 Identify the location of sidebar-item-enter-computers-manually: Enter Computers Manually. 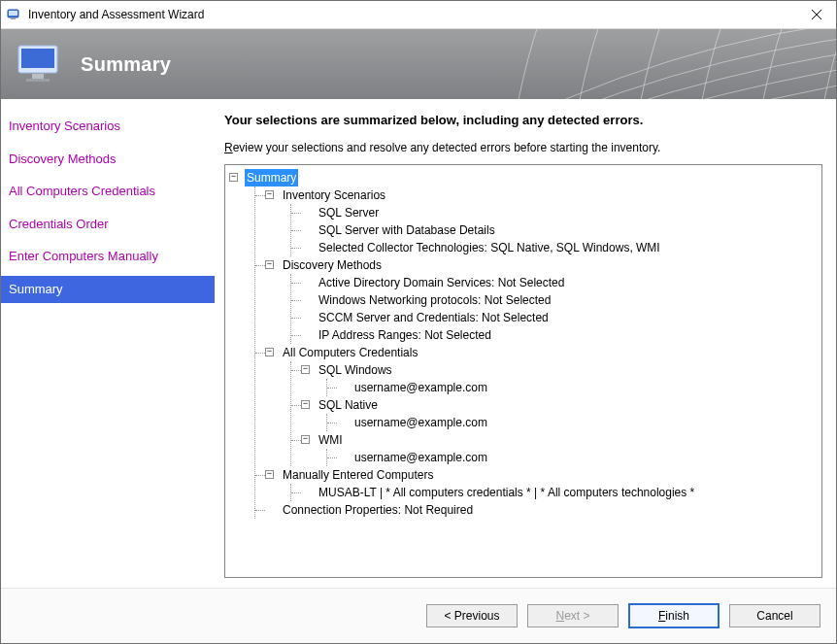
(108, 256).